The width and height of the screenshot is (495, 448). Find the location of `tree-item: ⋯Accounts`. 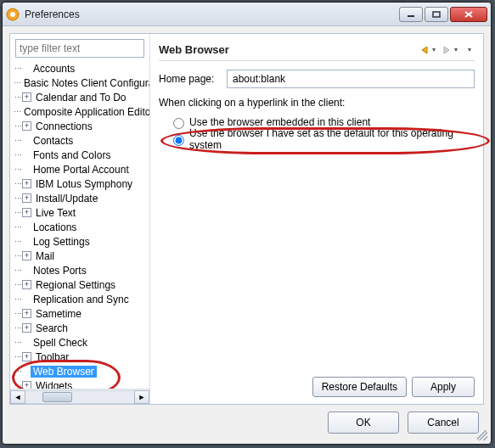

tree-item: ⋯Accounts is located at coordinates (80, 68).